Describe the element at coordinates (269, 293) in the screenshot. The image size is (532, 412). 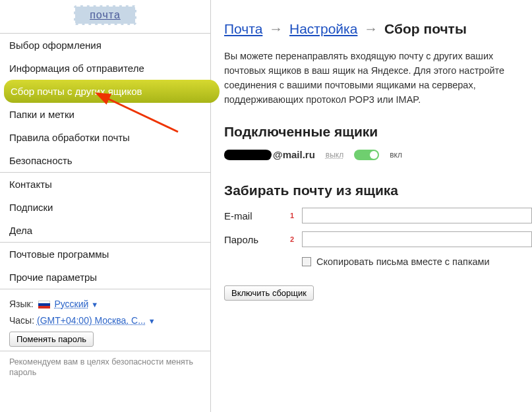
I see `enable-collector-button: Включить сборщик` at that location.